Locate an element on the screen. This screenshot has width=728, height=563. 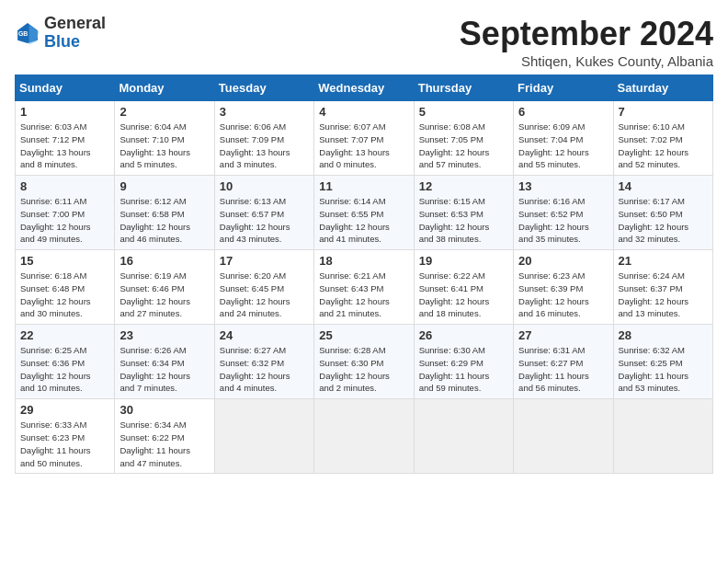
title-section: September 2024 Shtiqen, Kukes County, Al… is located at coordinates (586, 42).